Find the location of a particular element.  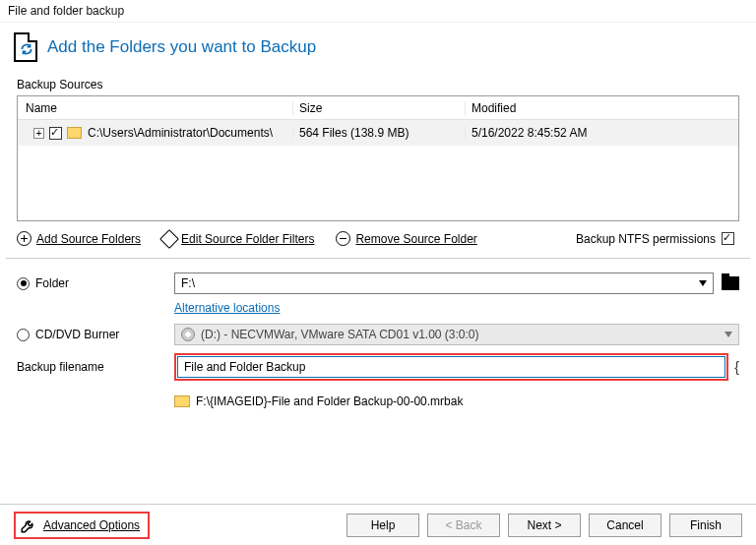

ntfs-permissions-checkbox is located at coordinates (728, 238).